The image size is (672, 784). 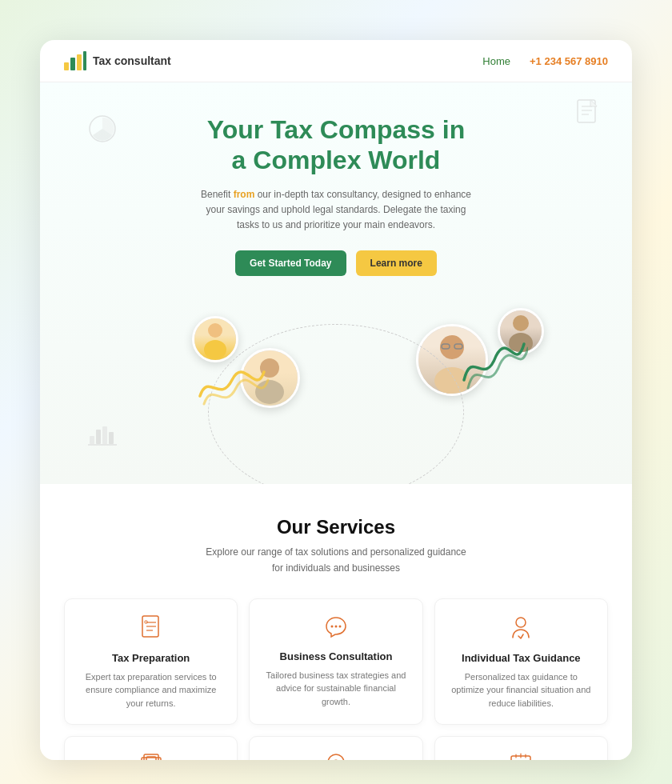 I want to click on service-name-1: Business Consultation, so click(x=336, y=656).